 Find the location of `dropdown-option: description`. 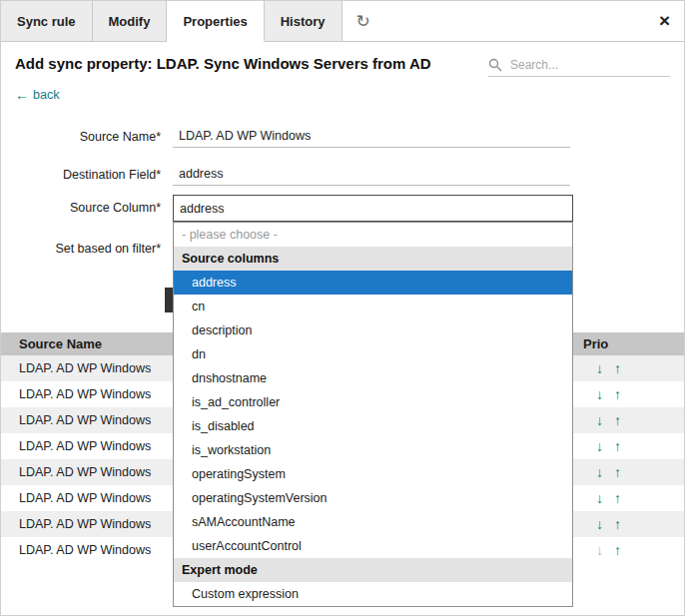

dropdown-option: description is located at coordinates (373, 330).